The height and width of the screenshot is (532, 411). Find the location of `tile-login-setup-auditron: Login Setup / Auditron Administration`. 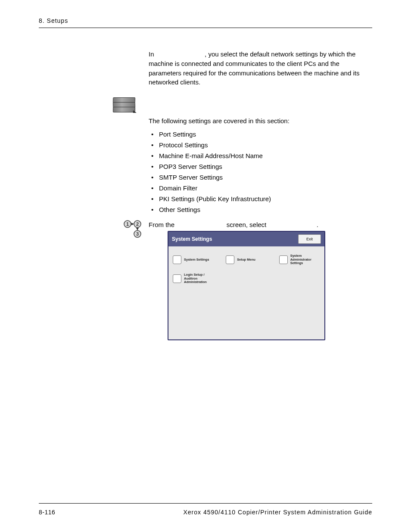

tile-login-setup-auditron: Login Setup / Auditron Administration is located at coordinates (194, 279).